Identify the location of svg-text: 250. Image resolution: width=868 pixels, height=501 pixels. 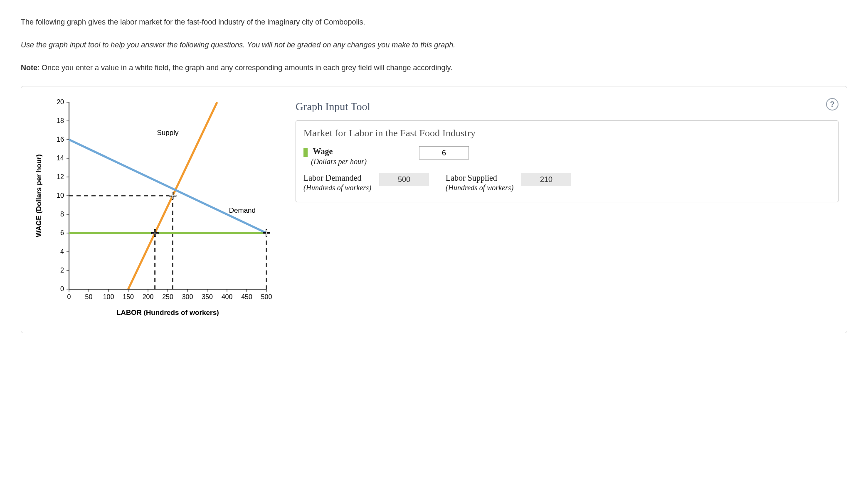
(168, 297).